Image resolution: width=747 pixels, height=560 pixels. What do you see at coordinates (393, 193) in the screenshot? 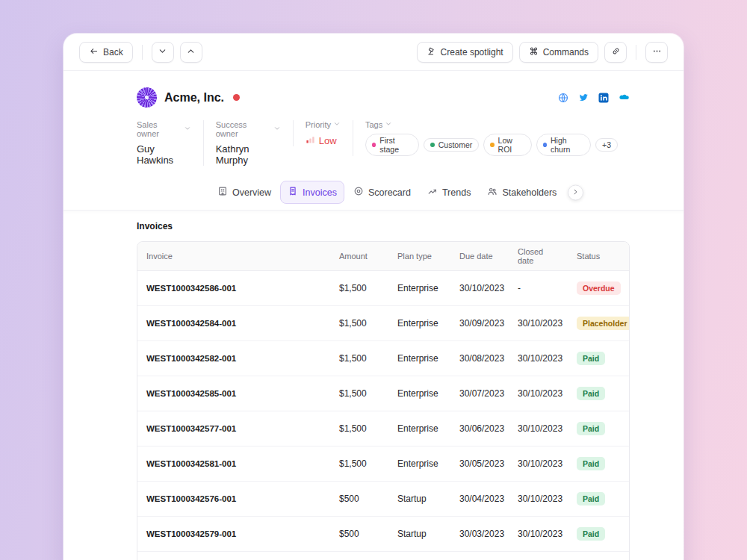
I see `tabs-row: OverviewInvoicesScorecardTrendsStakehold…` at bounding box center [393, 193].